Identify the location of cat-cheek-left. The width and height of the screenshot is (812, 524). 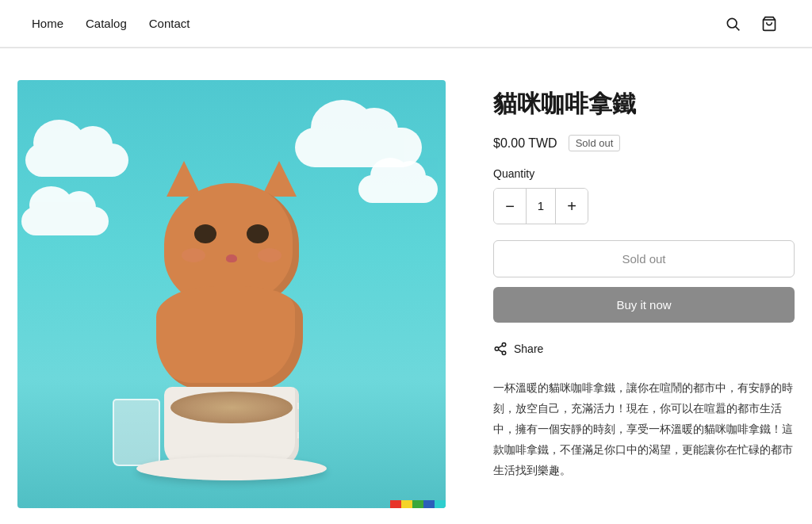
(193, 255).